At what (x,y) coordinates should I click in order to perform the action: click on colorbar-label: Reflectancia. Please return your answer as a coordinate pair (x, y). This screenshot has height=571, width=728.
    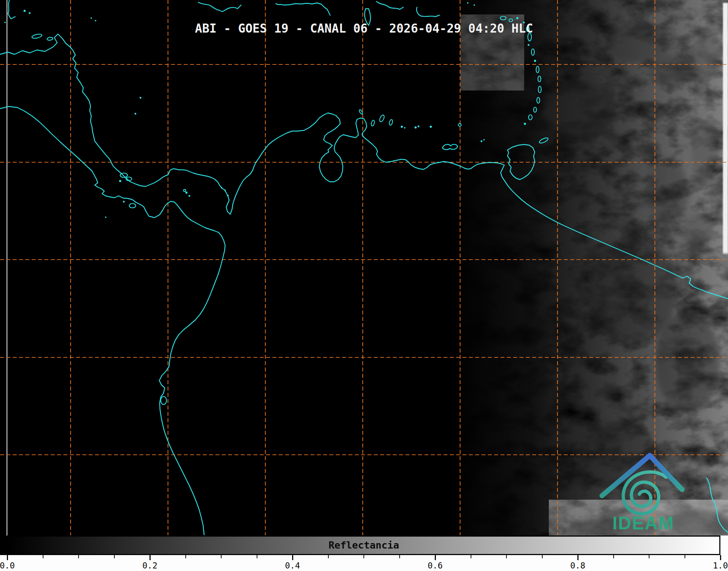
    Looking at the image, I should click on (364, 545).